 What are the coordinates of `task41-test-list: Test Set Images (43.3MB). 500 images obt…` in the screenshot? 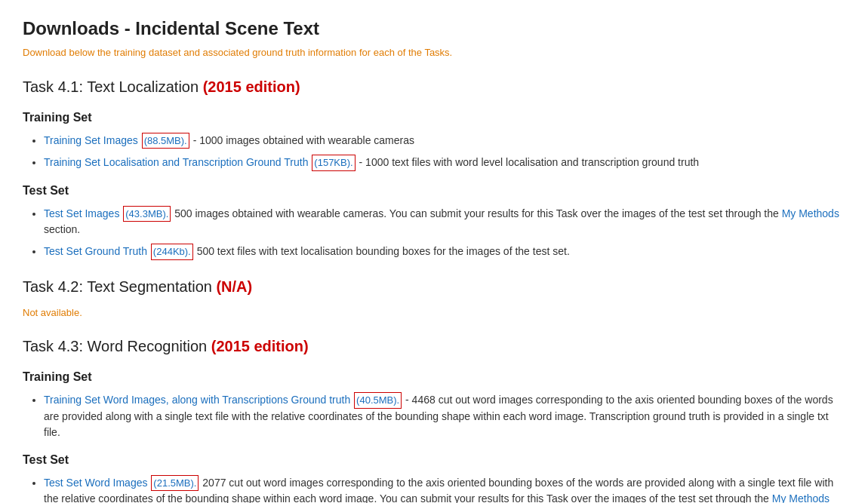 It's located at (434, 233).